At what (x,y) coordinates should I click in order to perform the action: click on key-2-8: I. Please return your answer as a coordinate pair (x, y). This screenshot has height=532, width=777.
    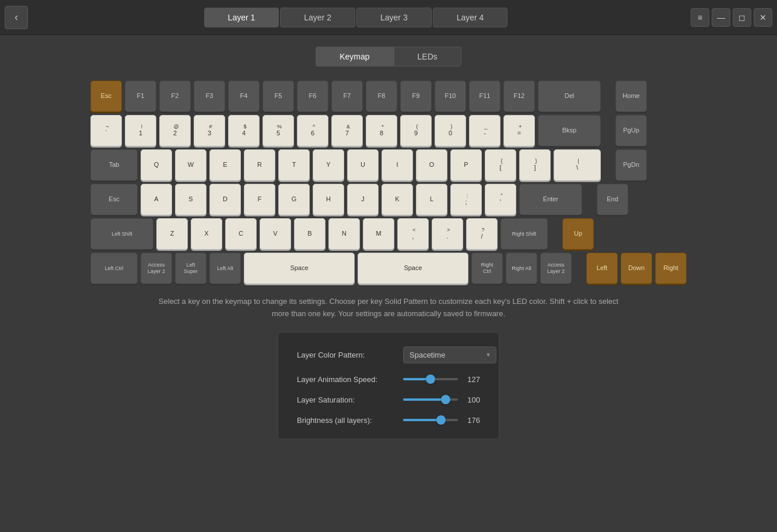
    Looking at the image, I should click on (397, 165).